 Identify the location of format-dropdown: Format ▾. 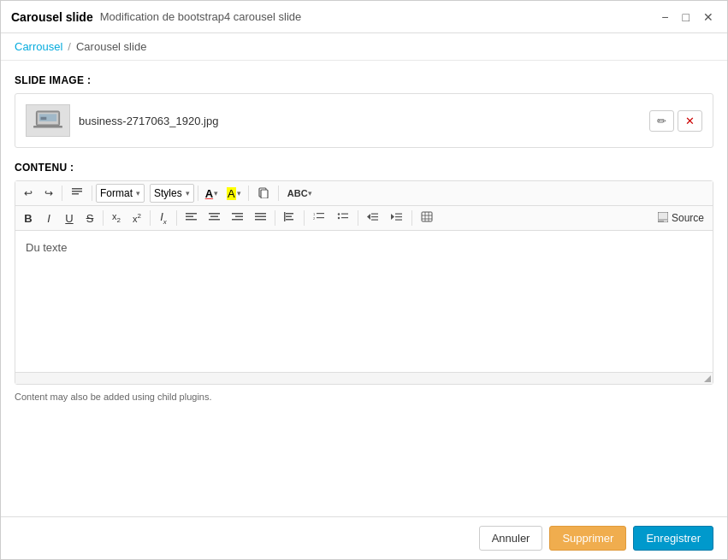
(120, 193).